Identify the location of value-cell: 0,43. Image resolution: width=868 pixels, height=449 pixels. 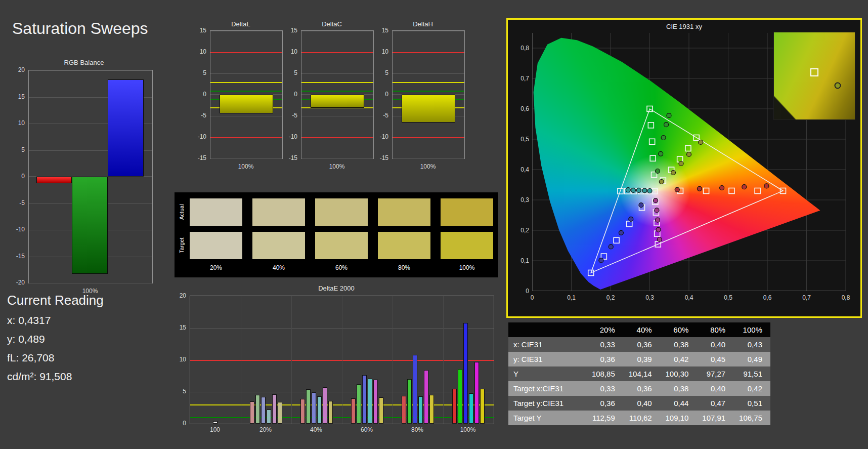
(752, 344).